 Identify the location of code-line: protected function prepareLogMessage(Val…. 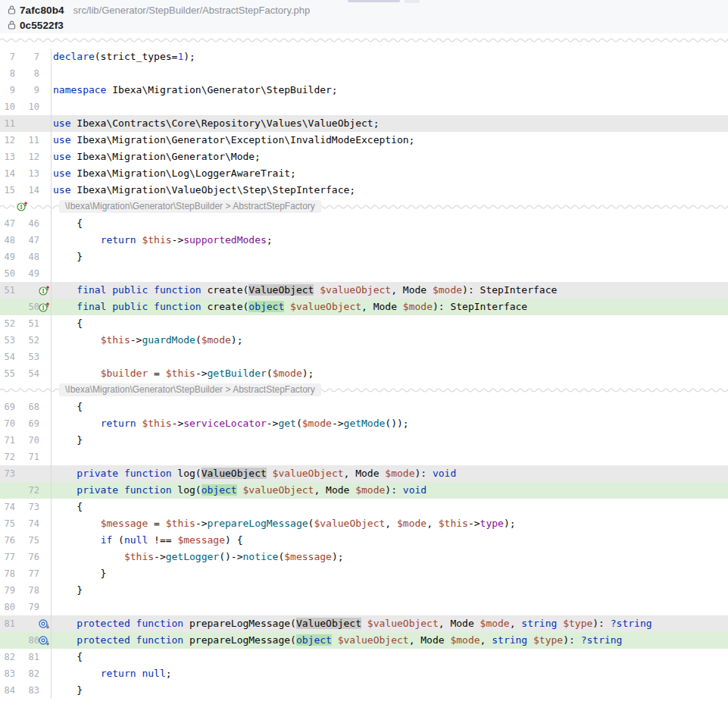
(389, 624).